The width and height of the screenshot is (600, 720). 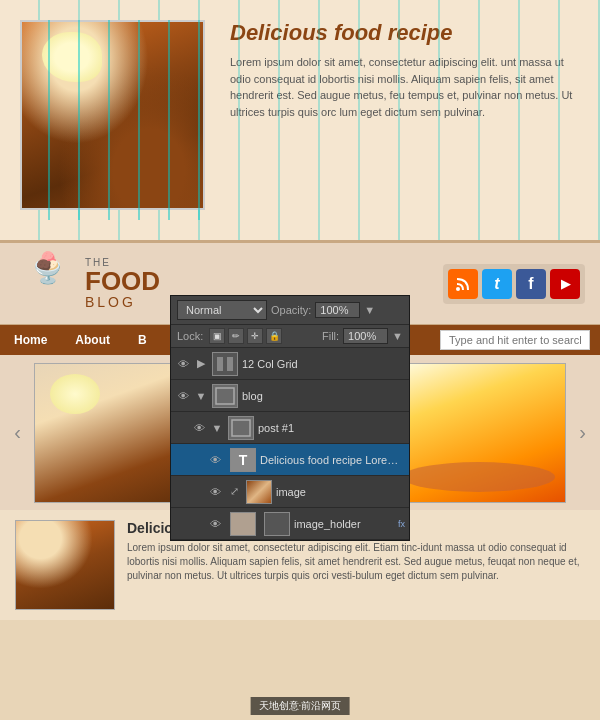 I want to click on lock-label: Lock:, so click(x=190, y=336).